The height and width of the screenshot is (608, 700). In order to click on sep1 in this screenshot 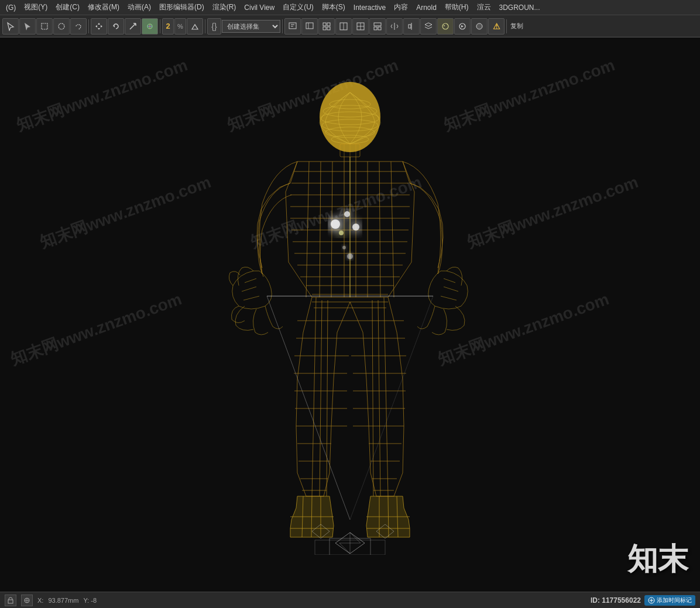, I will do `click(89, 26)`.